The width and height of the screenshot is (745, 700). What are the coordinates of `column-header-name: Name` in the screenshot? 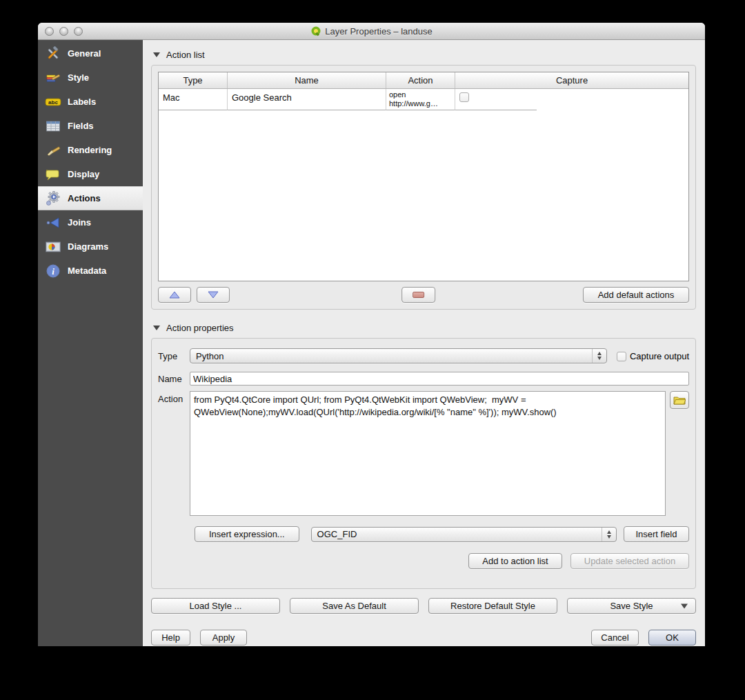 It's located at (307, 80).